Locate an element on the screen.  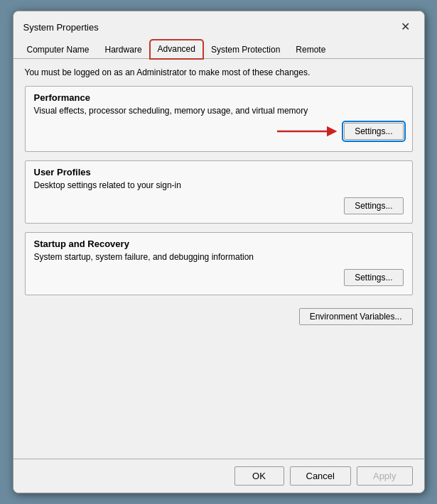
ok-button: OK is located at coordinates (259, 476).